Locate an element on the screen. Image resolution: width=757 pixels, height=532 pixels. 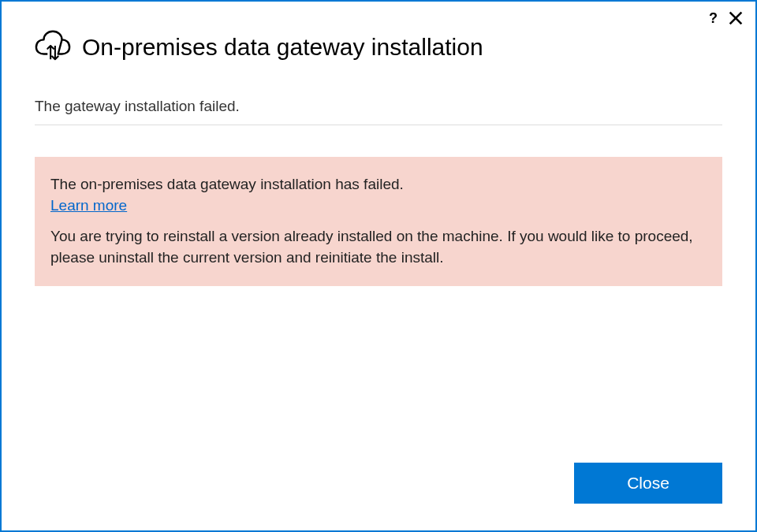
dialog-footer: Close is located at coordinates (378, 497).